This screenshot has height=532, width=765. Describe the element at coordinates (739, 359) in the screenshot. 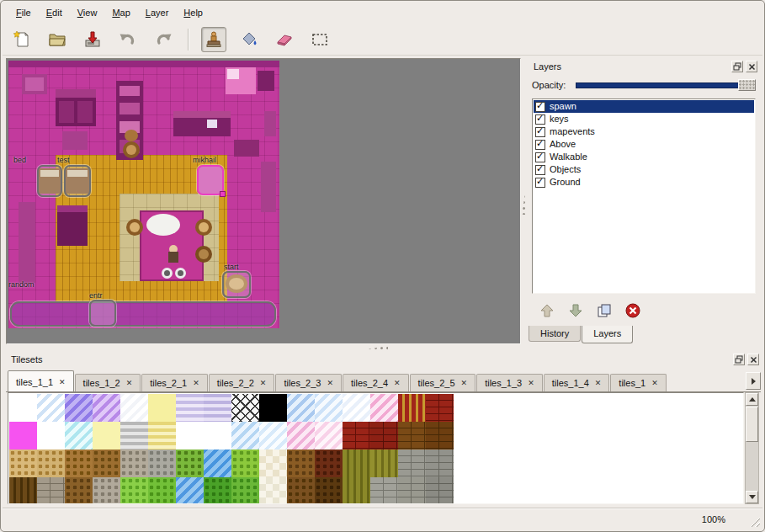

I see `float-tilesets-dock-button` at that location.